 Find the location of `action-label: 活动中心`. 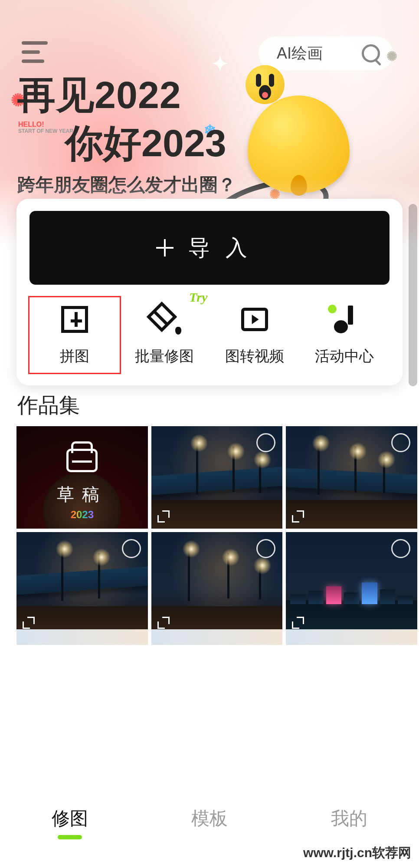

action-label: 活动中心 is located at coordinates (344, 356).